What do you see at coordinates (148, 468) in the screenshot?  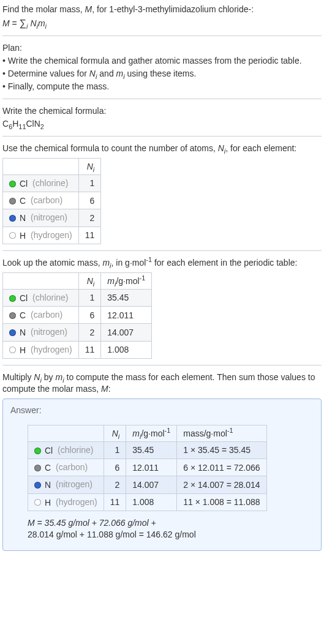 I see `table-row: C (carbon)612.0116 × 12.011 = 72.066` at bounding box center [148, 468].